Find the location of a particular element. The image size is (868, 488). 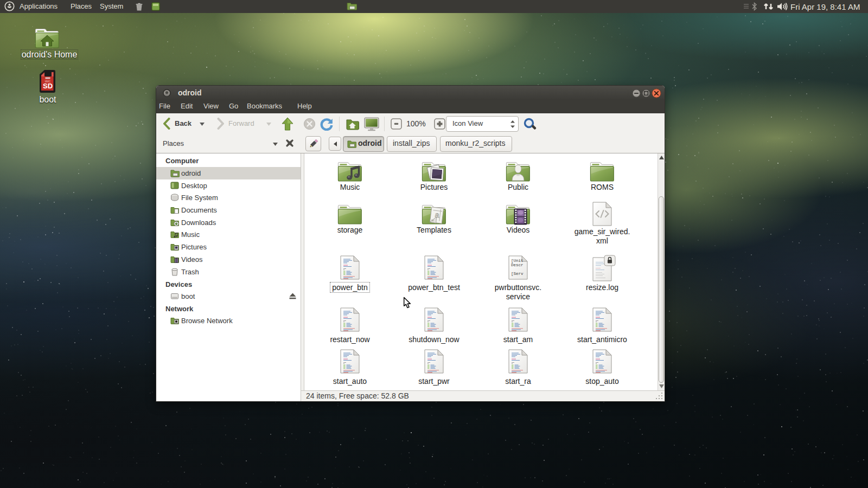

svg-text: MMC is located at coordinates (48, 81).